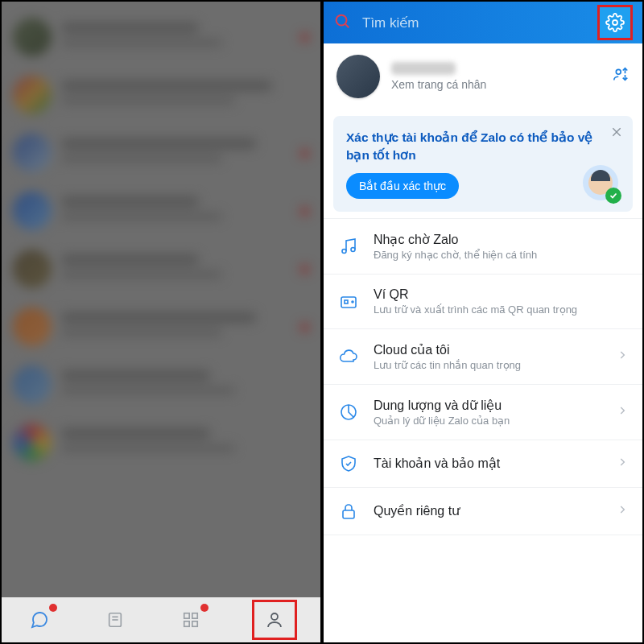 The image size is (644, 644). What do you see at coordinates (615, 23) in the screenshot?
I see `gear-icon` at bounding box center [615, 23].